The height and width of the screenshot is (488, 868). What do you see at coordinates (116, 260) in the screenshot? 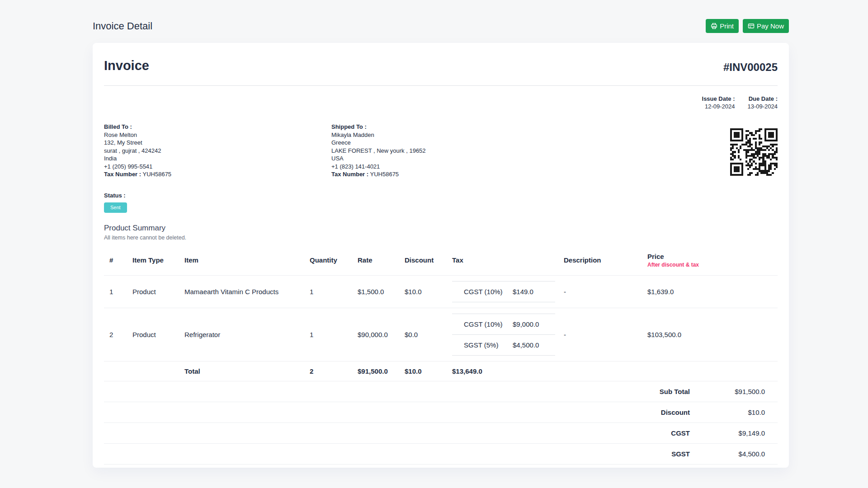
I see `col-header-index: #` at bounding box center [116, 260].